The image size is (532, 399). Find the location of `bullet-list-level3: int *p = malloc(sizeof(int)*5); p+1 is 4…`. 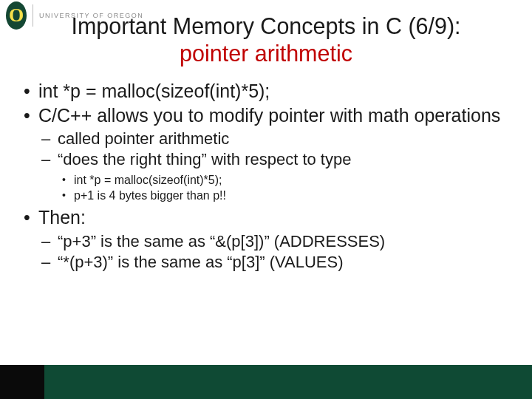

bullet-list-level3: int *p = malloc(sizeof(int)*5); p+1 is 4… is located at coordinates (285, 188).